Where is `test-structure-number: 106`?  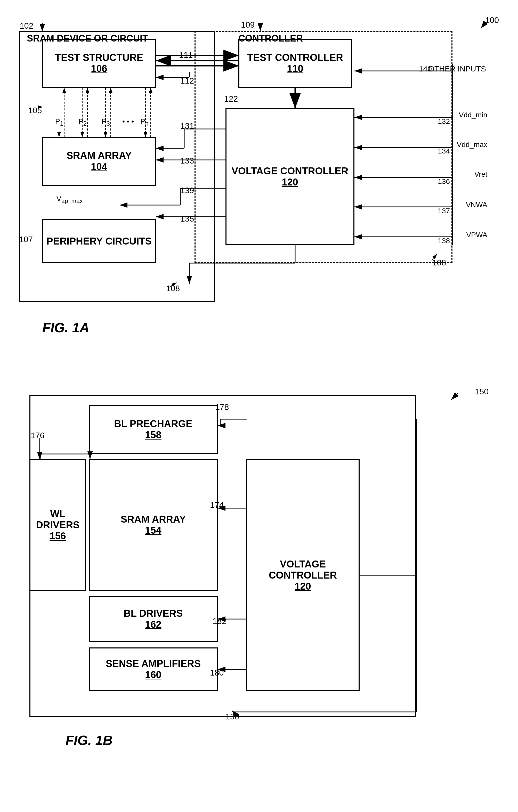
test-structure-number: 106 is located at coordinates (99, 69).